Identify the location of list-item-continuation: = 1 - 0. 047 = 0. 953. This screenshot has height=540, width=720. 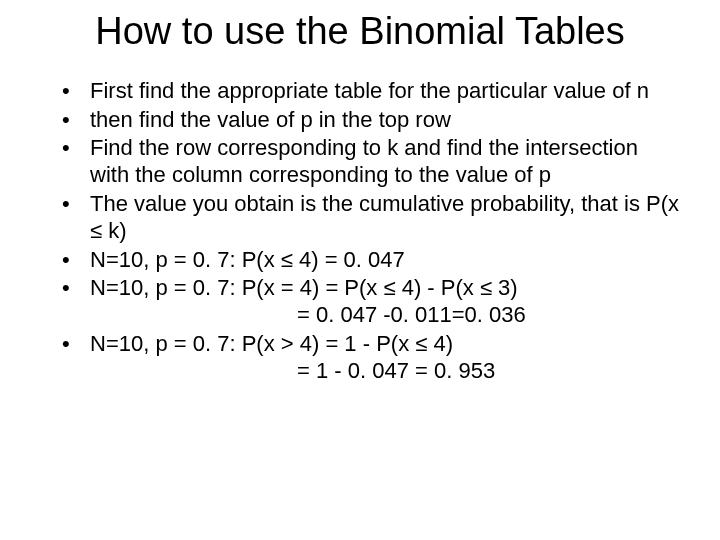
(385, 372).